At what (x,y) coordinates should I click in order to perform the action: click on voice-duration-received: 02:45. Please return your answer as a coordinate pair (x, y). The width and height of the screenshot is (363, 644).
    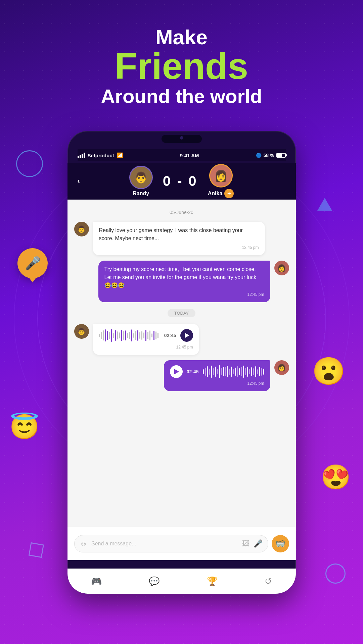
    Looking at the image, I should click on (170, 335).